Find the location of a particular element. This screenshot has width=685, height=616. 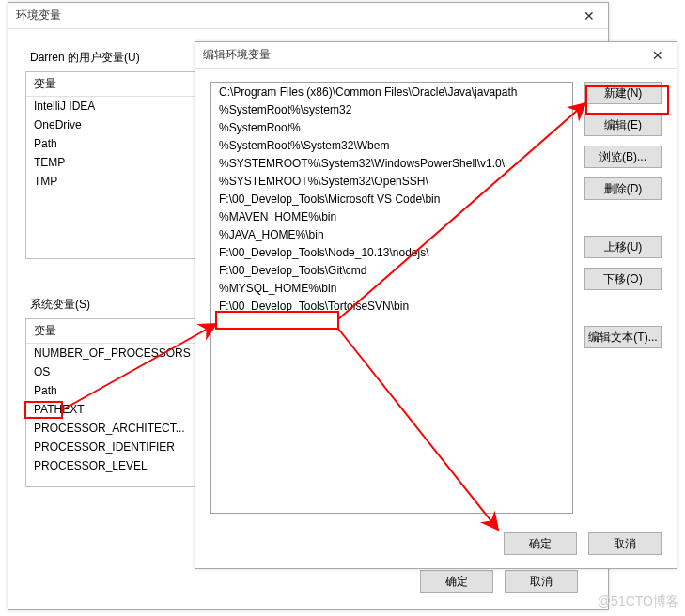

edit-env-title: 编辑环境变量 is located at coordinates (237, 54).